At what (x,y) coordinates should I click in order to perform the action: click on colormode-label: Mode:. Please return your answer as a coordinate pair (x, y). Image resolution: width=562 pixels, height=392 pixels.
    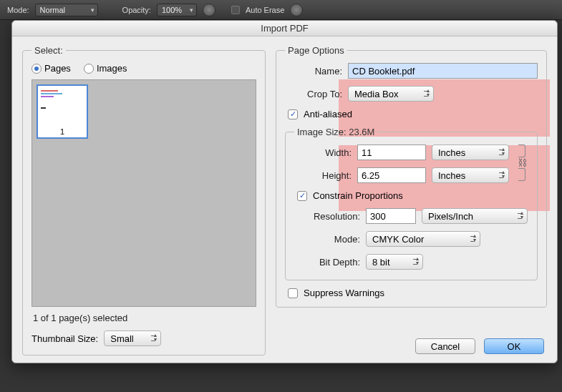
    Looking at the image, I should click on (327, 239).